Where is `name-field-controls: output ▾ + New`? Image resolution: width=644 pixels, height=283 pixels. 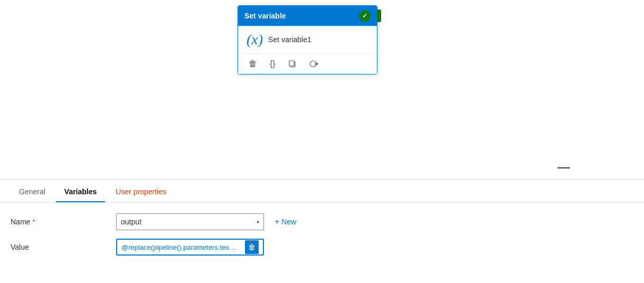
name-field-controls: output ▾ + New is located at coordinates (208, 222).